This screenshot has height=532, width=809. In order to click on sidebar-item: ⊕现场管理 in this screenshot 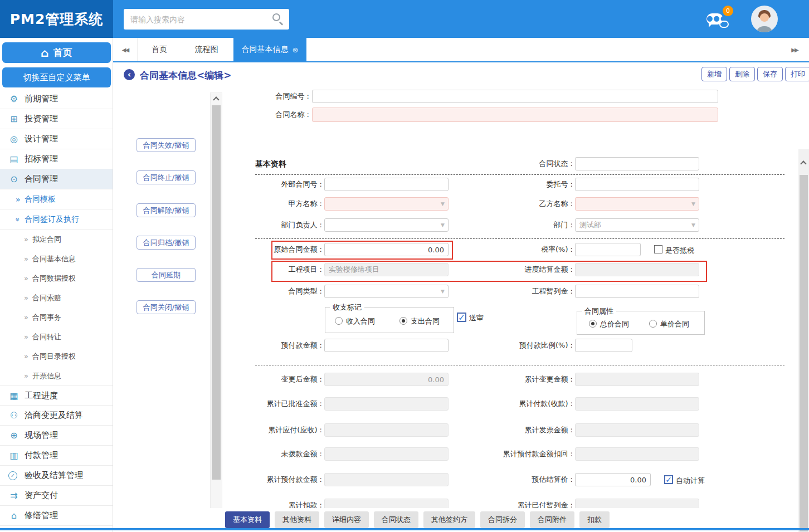, I will do `click(57, 436)`.